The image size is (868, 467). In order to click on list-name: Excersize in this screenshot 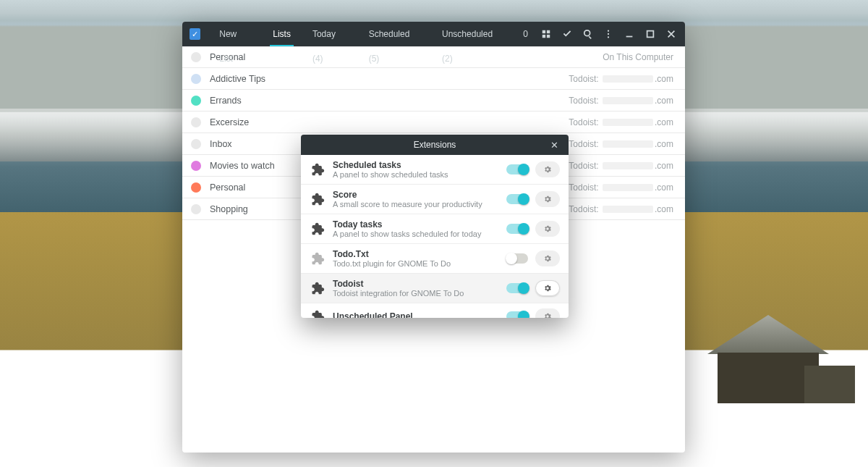, I will do `click(229, 122)`.